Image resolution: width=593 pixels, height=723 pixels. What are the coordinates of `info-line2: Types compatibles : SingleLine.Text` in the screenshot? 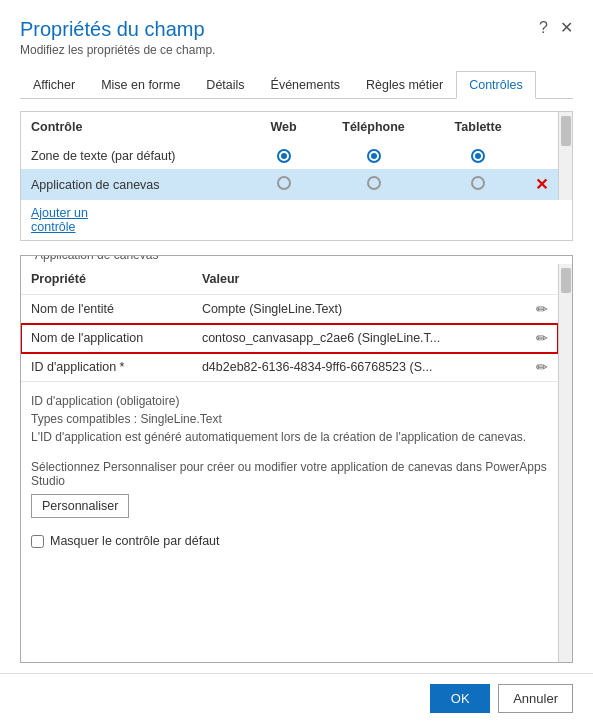 It's located at (290, 419).